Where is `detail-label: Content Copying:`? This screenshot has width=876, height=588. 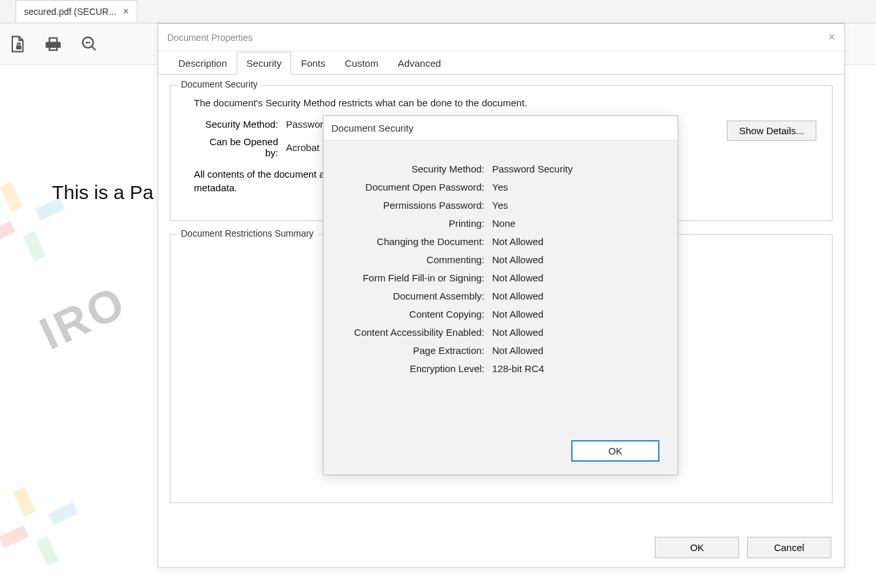
detail-label: Content Copying: is located at coordinates (413, 314).